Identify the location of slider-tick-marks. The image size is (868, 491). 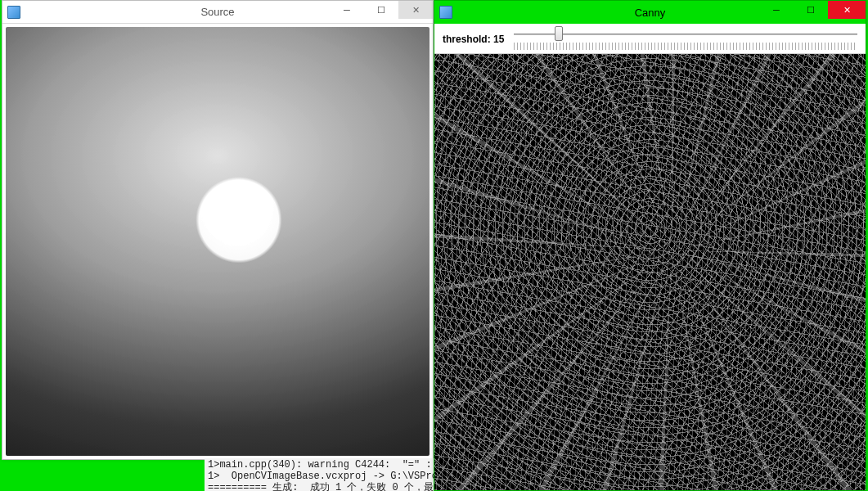
(686, 46).